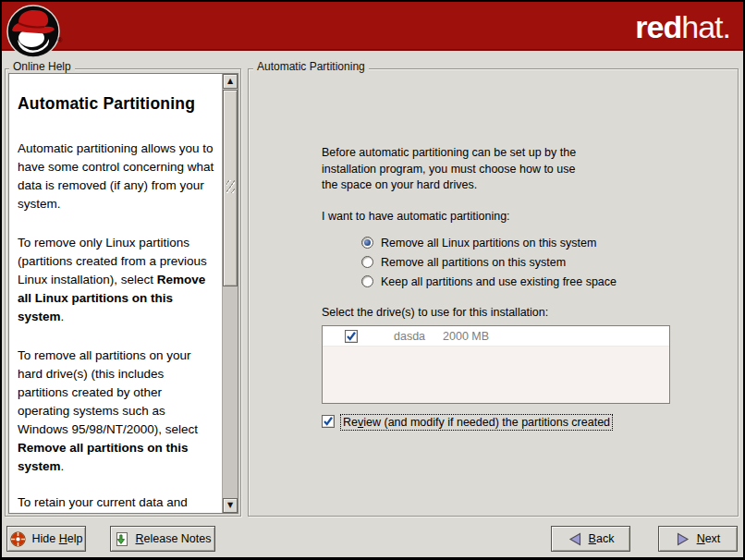 The width and height of the screenshot is (745, 560). What do you see at coordinates (351, 336) in the screenshot?
I see `drive-checkbox` at bounding box center [351, 336].